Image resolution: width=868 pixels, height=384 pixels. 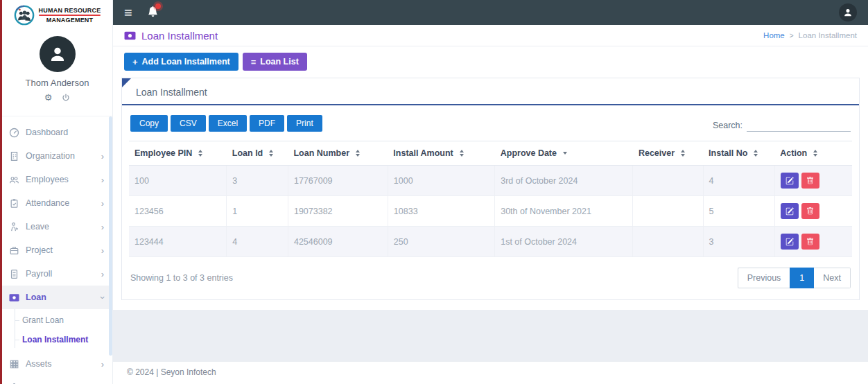 What do you see at coordinates (111, 236) in the screenshot?
I see `sidebar-scrollbar` at bounding box center [111, 236].